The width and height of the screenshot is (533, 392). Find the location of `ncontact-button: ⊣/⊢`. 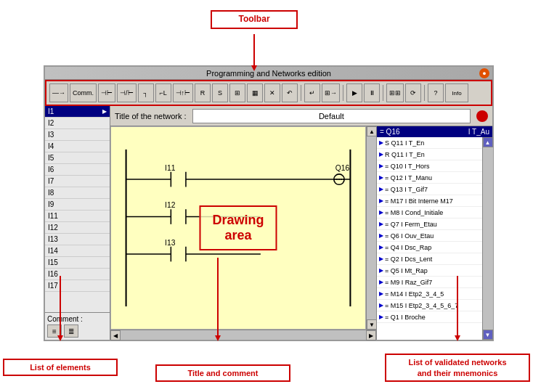

ncontact-button: ⊣/⊢ is located at coordinates (126, 93).